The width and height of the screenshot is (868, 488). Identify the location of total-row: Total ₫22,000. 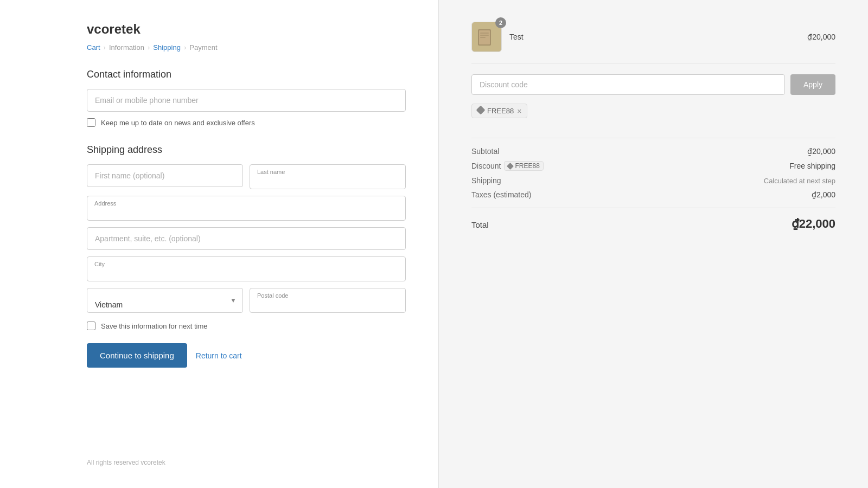
(653, 219).